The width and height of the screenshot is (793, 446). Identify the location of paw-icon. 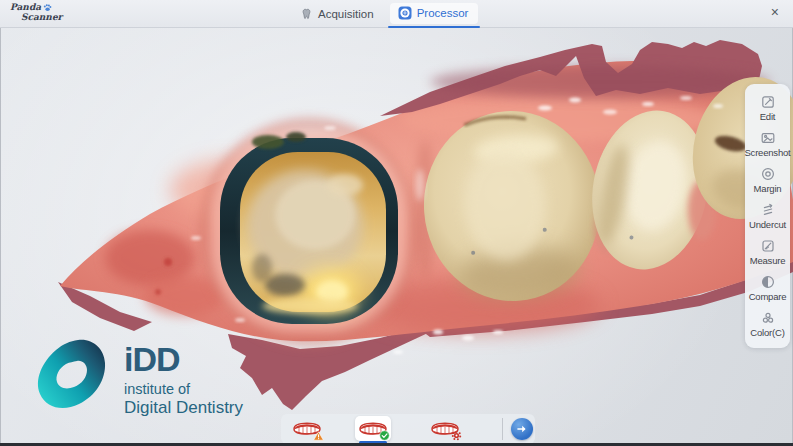
(48, 8).